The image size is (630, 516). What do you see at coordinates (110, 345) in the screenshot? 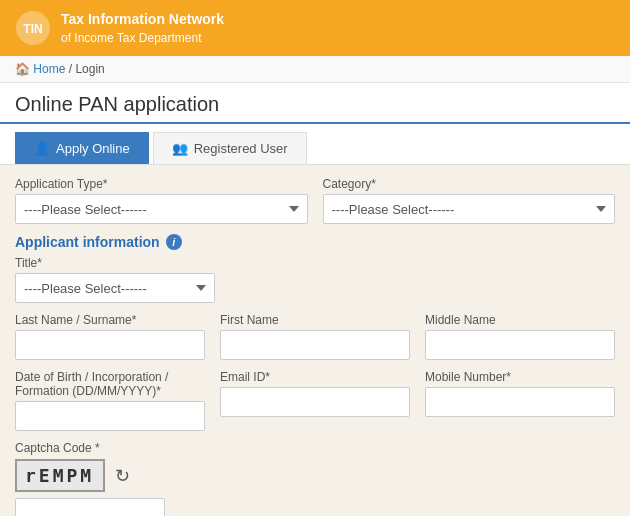
I see `last-name-input` at bounding box center [110, 345].